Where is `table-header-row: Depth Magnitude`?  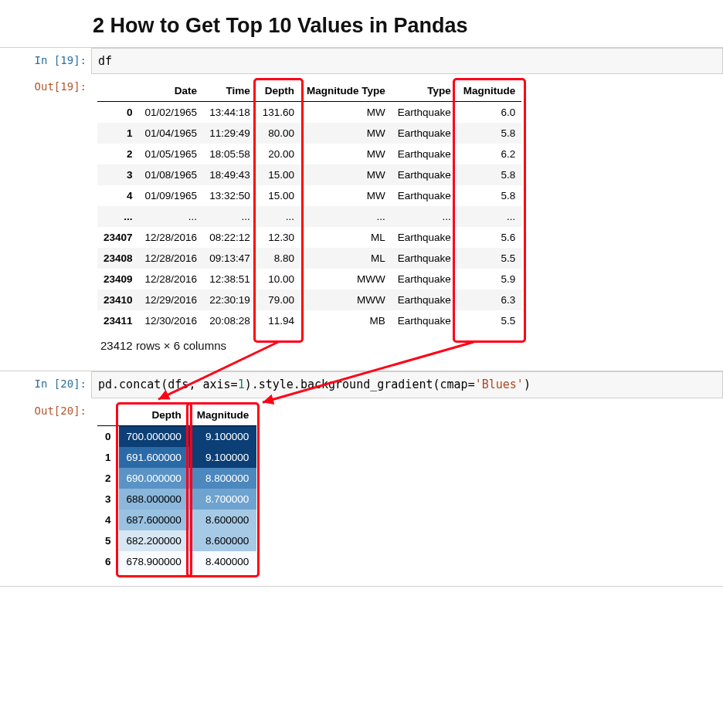 table-header-row: Depth Magnitude is located at coordinates (177, 415).